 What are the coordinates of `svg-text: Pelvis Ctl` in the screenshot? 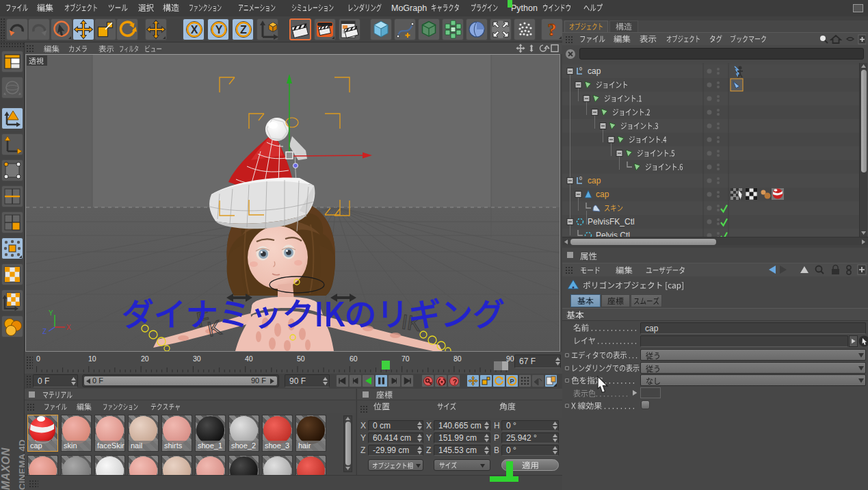 It's located at (613, 234).